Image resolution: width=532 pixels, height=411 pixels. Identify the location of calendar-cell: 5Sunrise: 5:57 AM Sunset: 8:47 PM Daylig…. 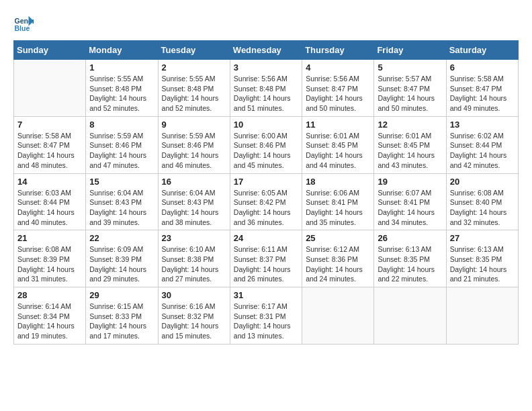
(410, 89).